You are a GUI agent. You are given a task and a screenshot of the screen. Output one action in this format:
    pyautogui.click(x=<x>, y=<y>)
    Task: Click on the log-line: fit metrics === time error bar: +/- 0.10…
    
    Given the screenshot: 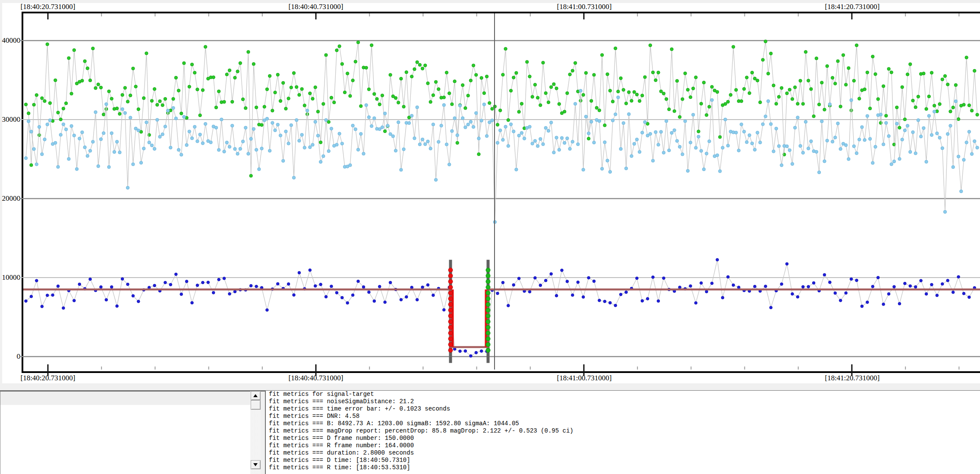 What is the action you would take?
    pyautogui.click(x=624, y=409)
    